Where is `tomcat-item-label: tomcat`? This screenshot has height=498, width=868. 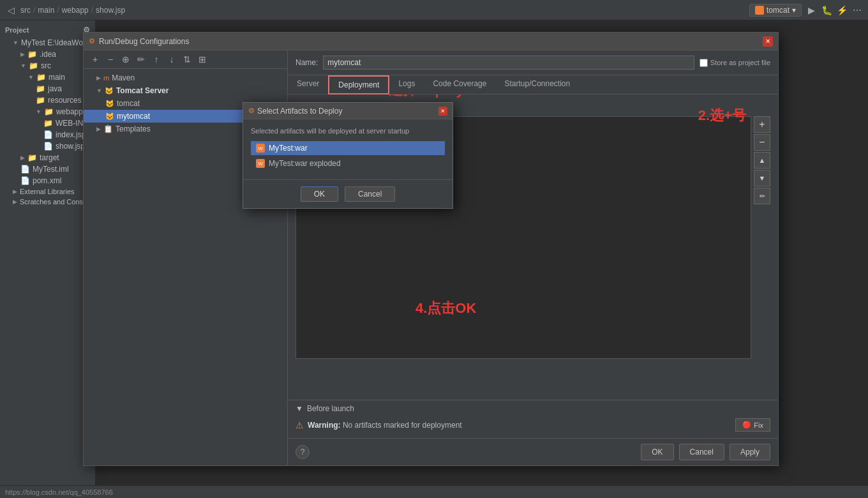 tomcat-item-label: tomcat is located at coordinates (128, 103).